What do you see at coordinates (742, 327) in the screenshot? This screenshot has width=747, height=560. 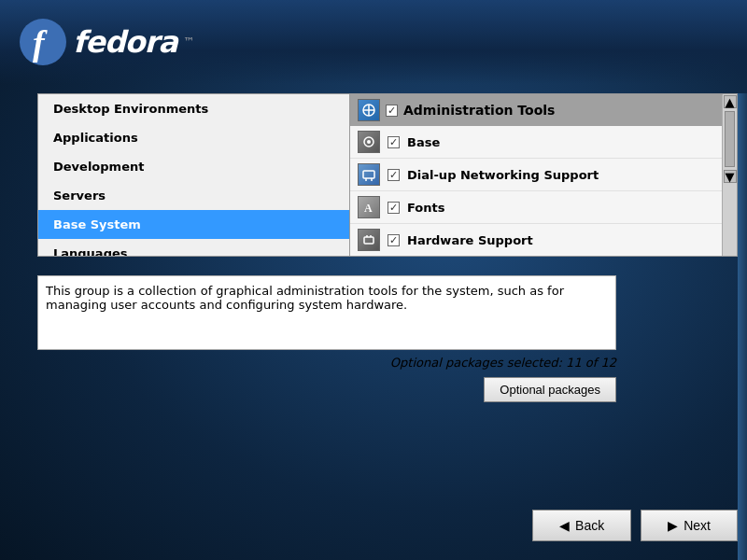 I see `right-divider` at bounding box center [742, 327].